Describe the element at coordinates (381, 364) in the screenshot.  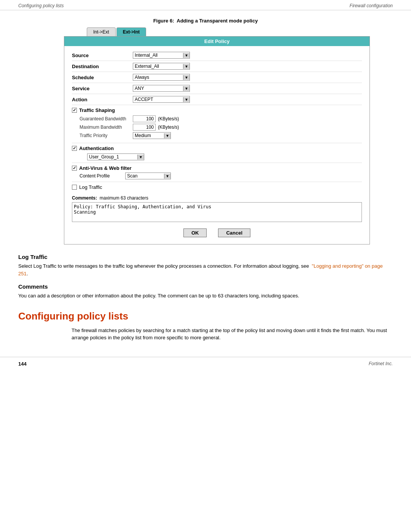
I see `company-name: Fortinet Inc.` at that location.